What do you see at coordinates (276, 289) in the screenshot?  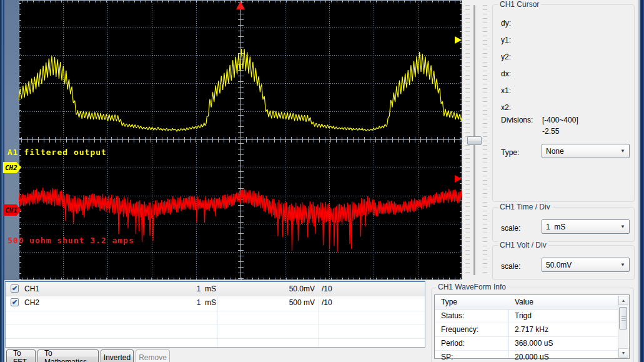 I see `ch1-volt: 50.0mV` at bounding box center [276, 289].